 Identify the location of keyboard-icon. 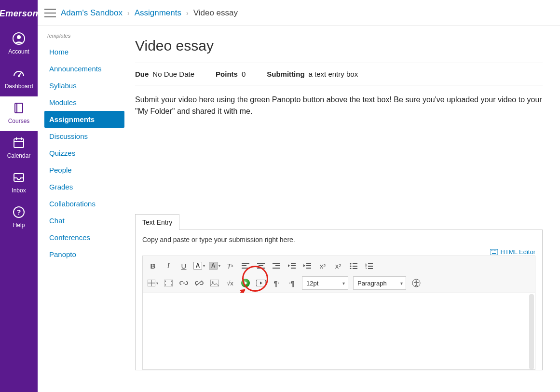
(494, 252).